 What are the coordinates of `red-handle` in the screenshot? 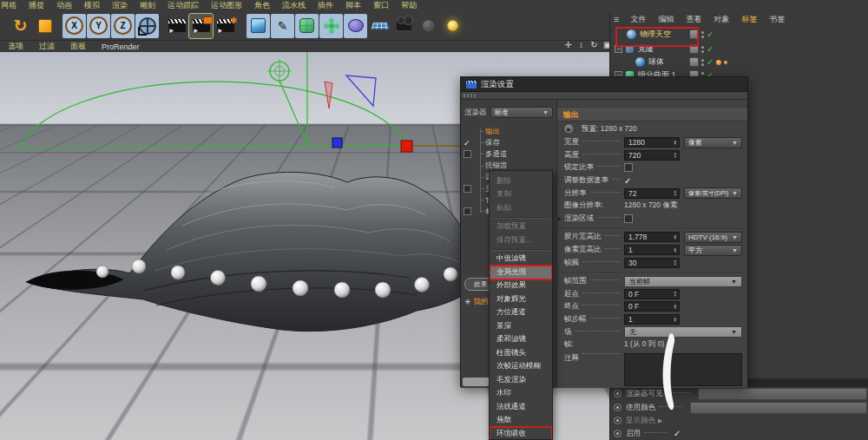 It's located at (406, 146).